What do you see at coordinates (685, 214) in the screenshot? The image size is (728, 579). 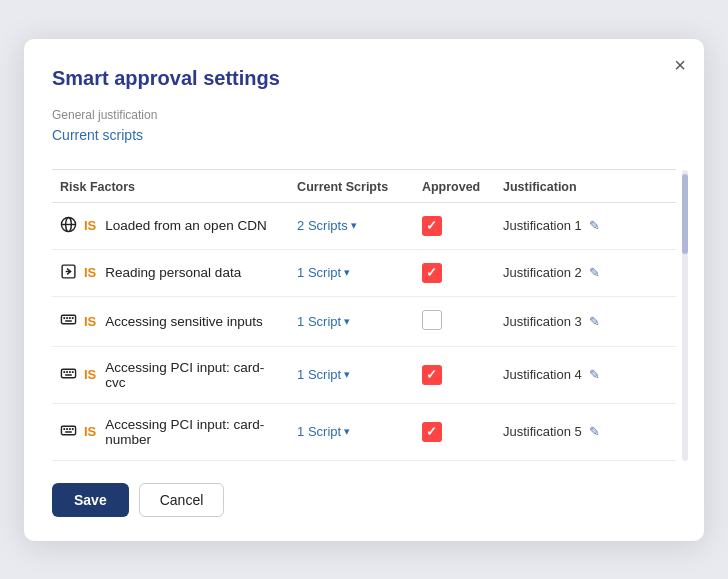 I see `scrollbar-thumb` at bounding box center [685, 214].